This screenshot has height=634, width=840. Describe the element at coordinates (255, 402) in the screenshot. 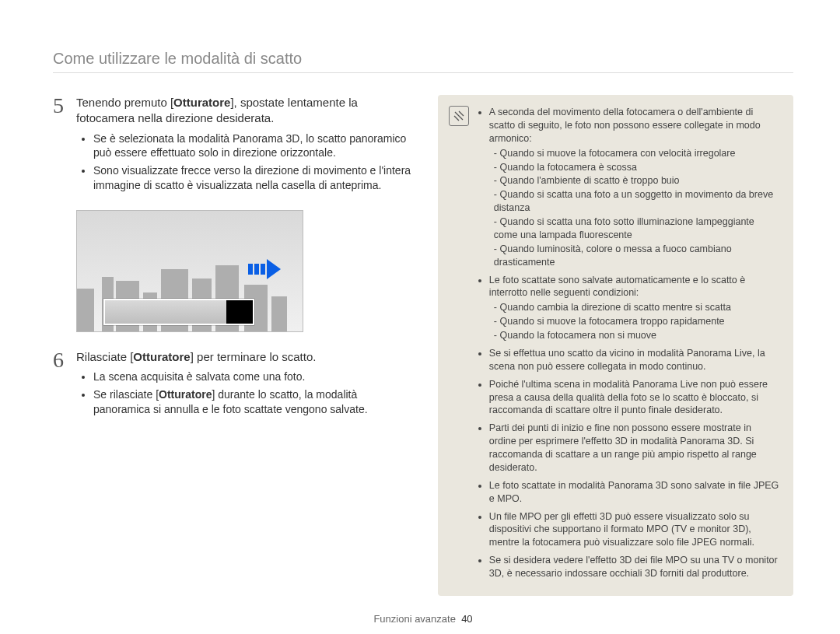

I see `bullet: Se rilasciate [Otturatore] durante lo sc…` at that location.